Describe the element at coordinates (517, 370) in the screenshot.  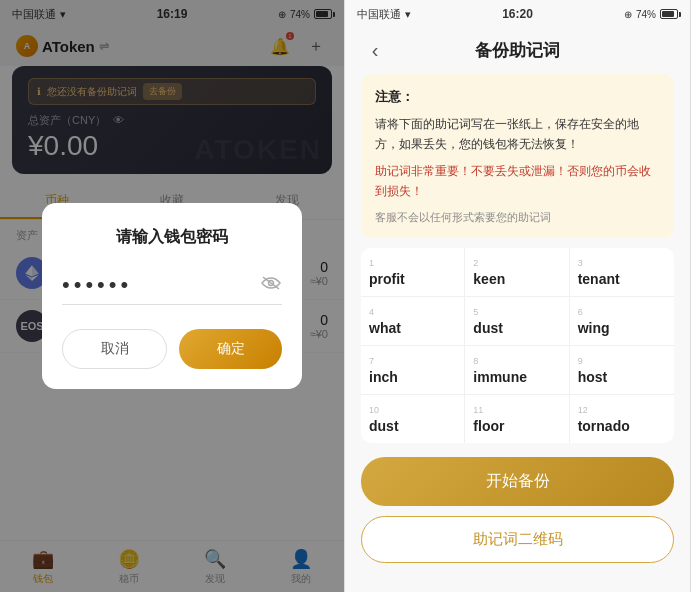
I see `mnemonic-cell-8: 8immune` at that location.